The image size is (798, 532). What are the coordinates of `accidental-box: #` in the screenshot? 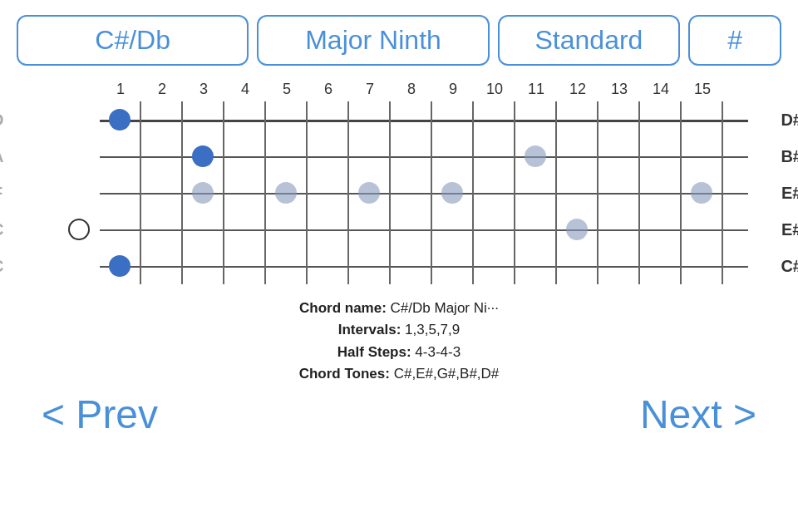 It's located at (735, 40).